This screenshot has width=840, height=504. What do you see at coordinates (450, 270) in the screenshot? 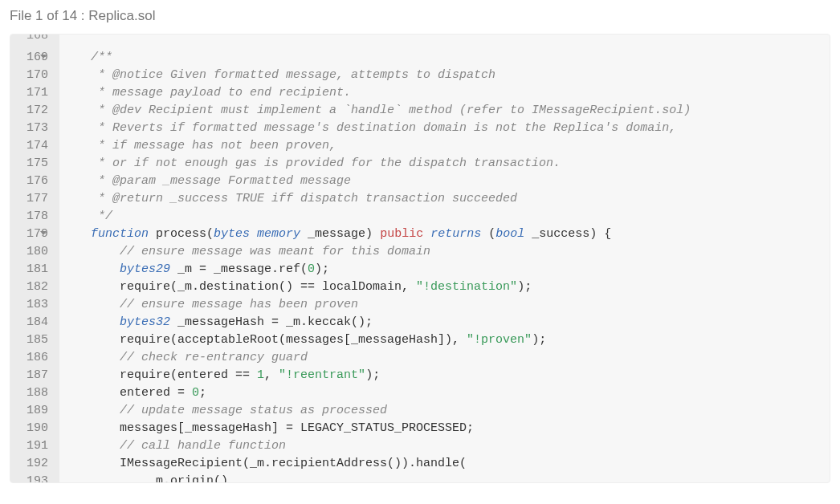
I see `code-line: bytes29 _m = _message.ref(0);` at bounding box center [450, 270].